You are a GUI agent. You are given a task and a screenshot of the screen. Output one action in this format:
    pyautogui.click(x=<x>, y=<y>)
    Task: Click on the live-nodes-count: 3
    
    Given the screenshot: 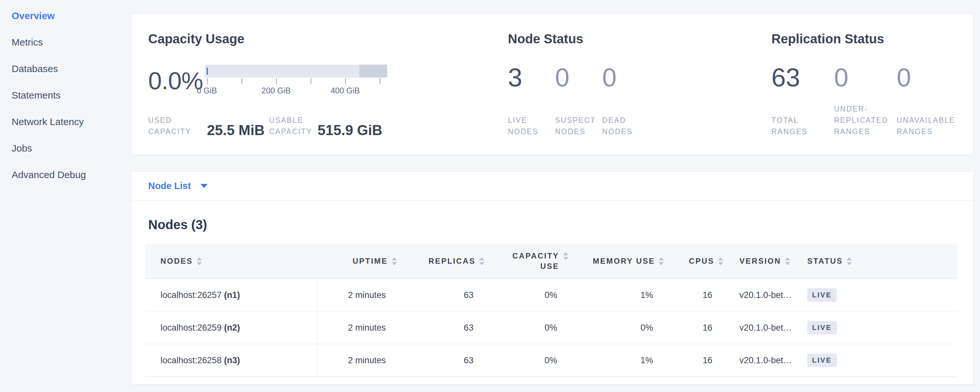 What is the action you would take?
    pyautogui.click(x=531, y=78)
    